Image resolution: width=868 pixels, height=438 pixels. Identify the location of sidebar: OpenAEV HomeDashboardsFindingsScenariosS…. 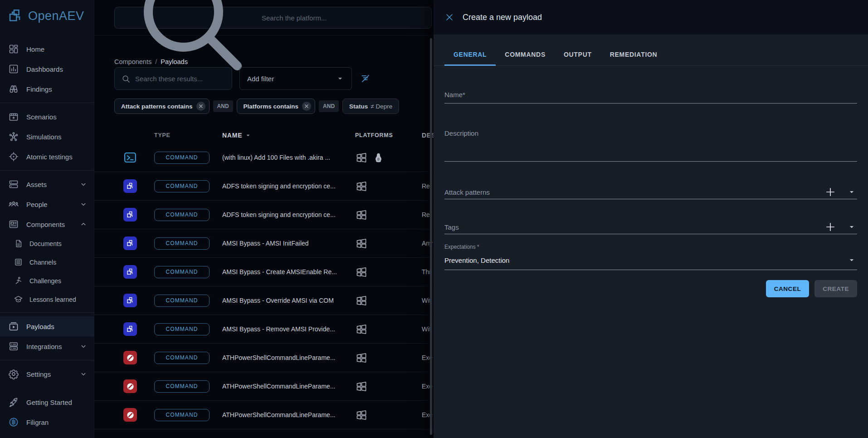
(47, 219).